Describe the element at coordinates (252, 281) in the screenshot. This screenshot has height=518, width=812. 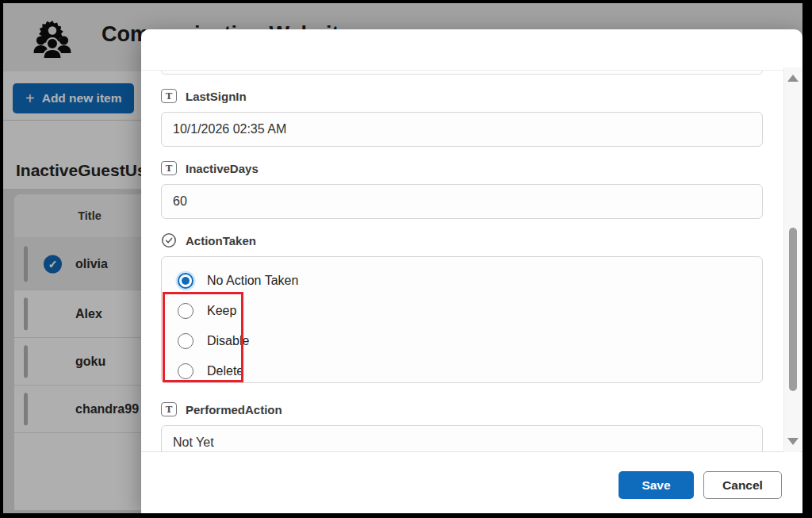
I see `radio-option-label: No Action Taken` at that location.